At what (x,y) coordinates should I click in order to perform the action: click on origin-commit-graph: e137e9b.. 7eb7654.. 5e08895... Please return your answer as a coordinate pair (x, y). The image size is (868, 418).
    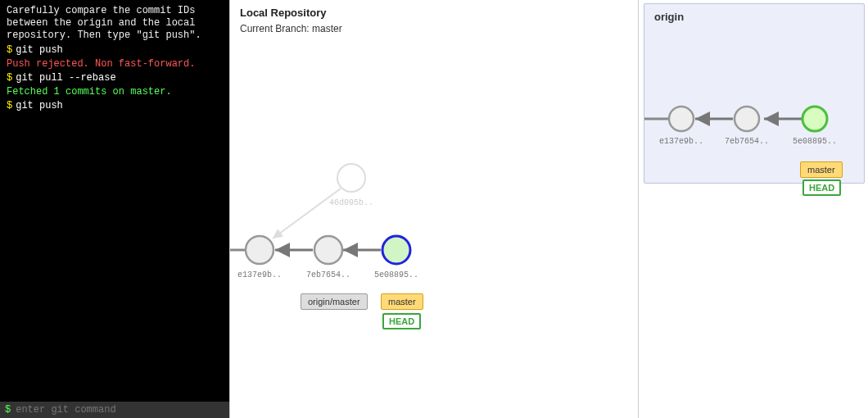
    Looking at the image, I should click on (755, 94).